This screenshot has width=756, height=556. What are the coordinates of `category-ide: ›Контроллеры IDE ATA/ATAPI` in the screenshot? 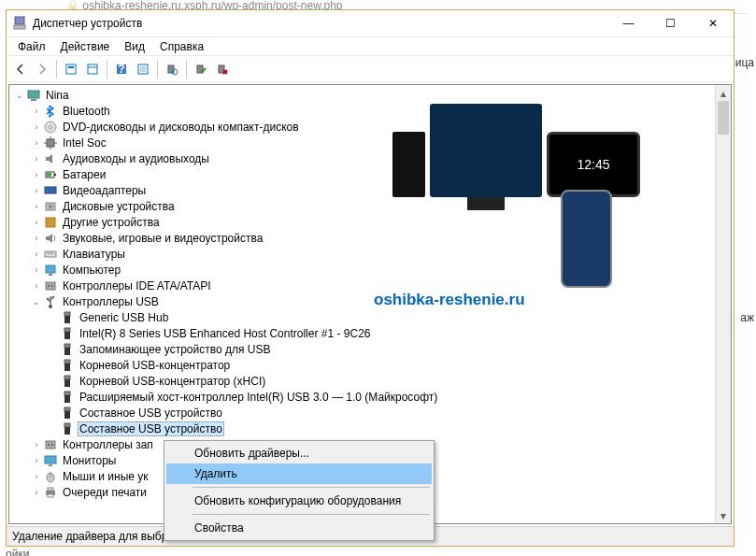 It's located at (372, 286).